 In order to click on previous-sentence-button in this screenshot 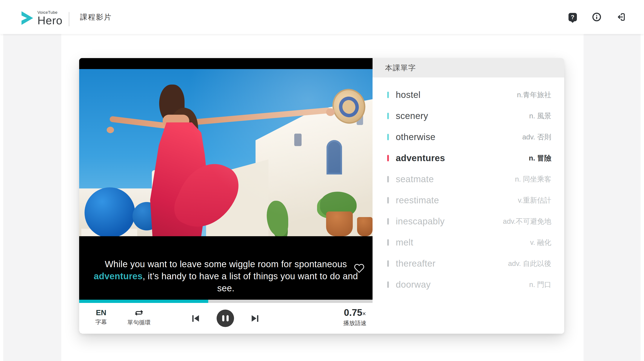, I will do `click(196, 318)`.